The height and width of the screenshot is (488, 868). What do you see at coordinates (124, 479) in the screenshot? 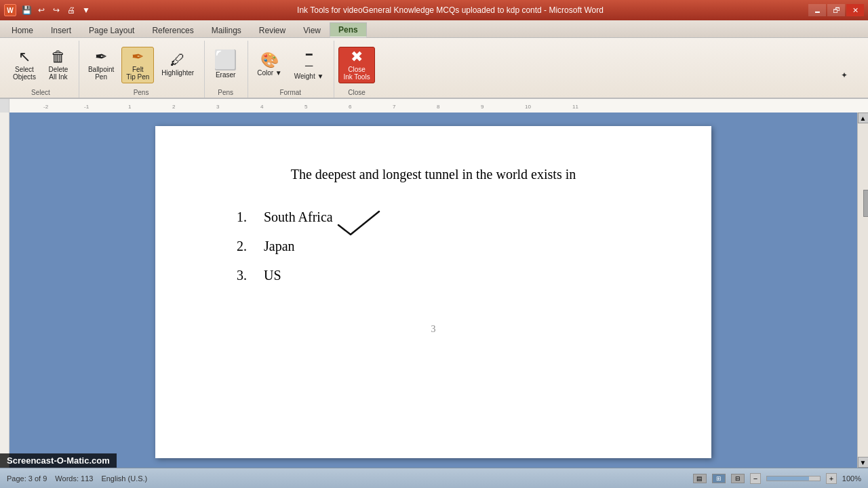
I see `language: English (U.S.)` at bounding box center [124, 479].